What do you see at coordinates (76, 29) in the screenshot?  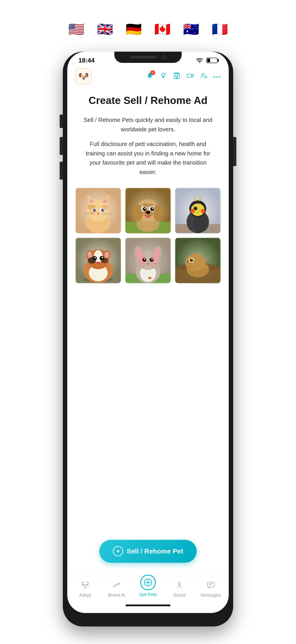 I see `usa-flag: 🇺🇸` at bounding box center [76, 29].